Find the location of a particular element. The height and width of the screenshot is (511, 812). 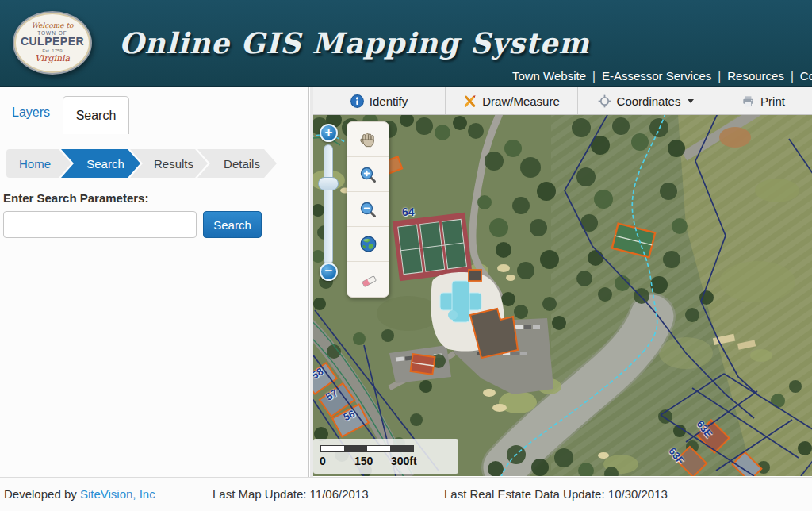

small-red-building is located at coordinates (423, 364).